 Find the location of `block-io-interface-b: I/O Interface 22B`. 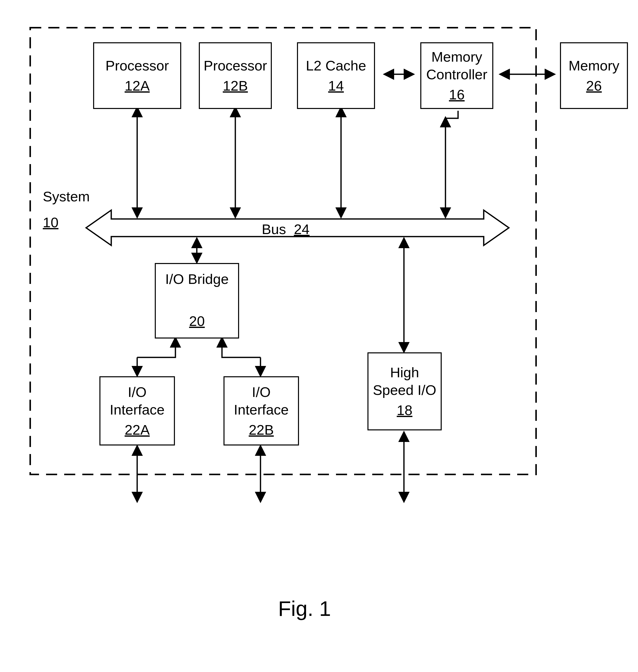

block-io-interface-b: I/O Interface 22B is located at coordinates (261, 411).